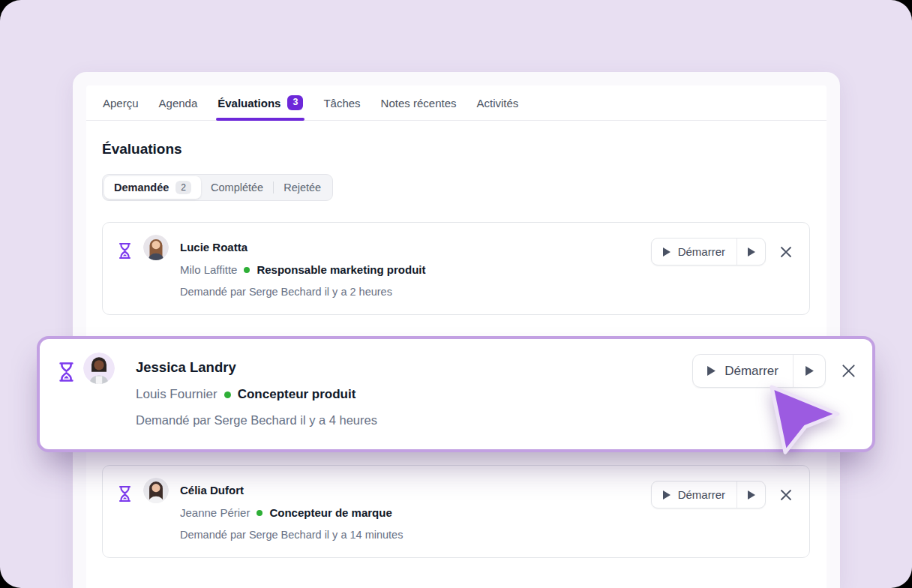 This screenshot has width=912, height=588. I want to click on filter-completee: Complétée, so click(237, 188).